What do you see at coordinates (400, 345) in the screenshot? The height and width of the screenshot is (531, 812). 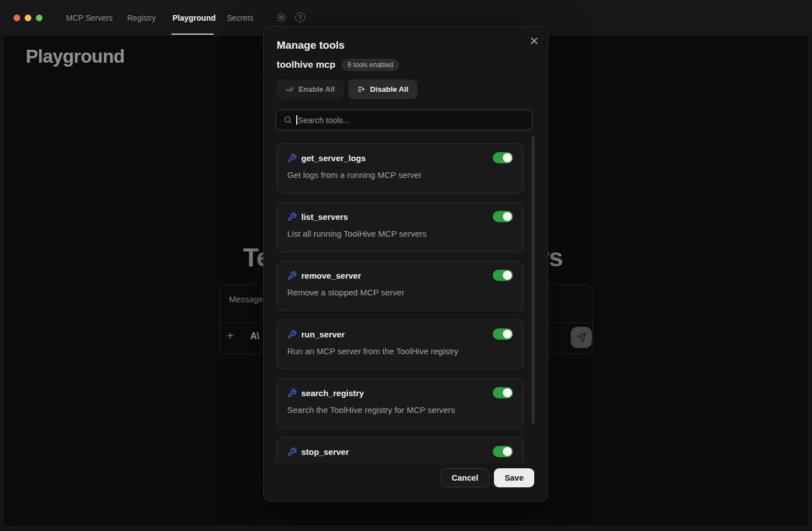 I see `tool-card: run_server Run an MCP server from the To…` at bounding box center [400, 345].